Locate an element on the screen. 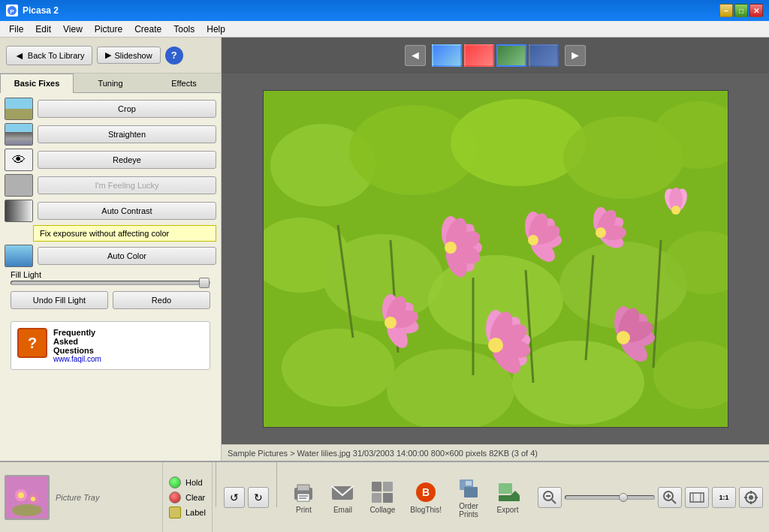 The height and width of the screenshot is (532, 769). collage-button: Collage is located at coordinates (382, 497).